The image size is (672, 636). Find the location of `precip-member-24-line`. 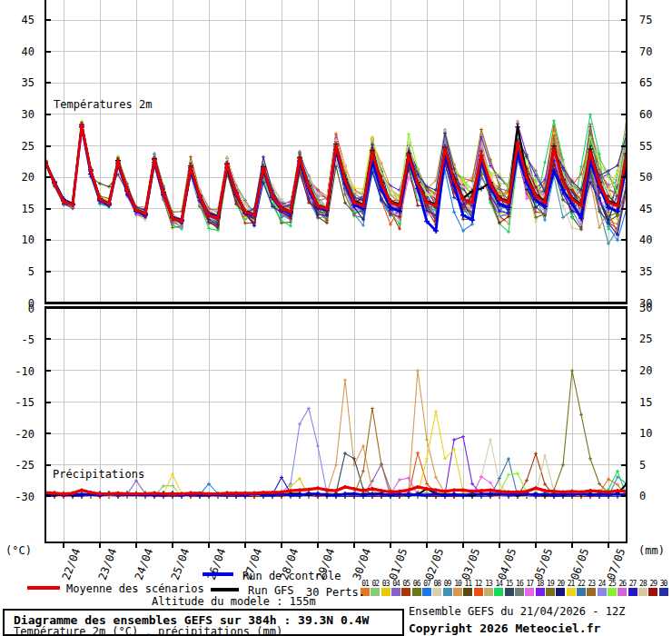

precip-member-24-line is located at coordinates (336, 452).